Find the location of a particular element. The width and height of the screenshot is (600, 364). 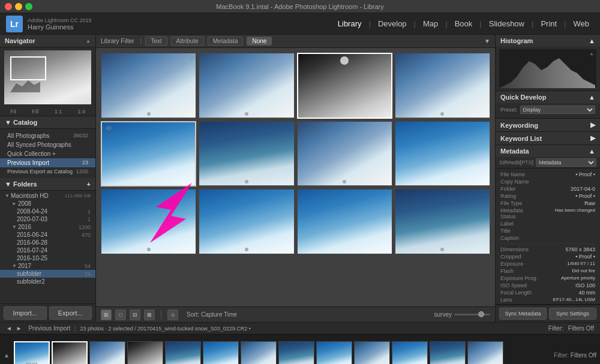

status-bar: ◄ ► Previous Import | 23 photos · 2 sele… is located at coordinates (300, 328).